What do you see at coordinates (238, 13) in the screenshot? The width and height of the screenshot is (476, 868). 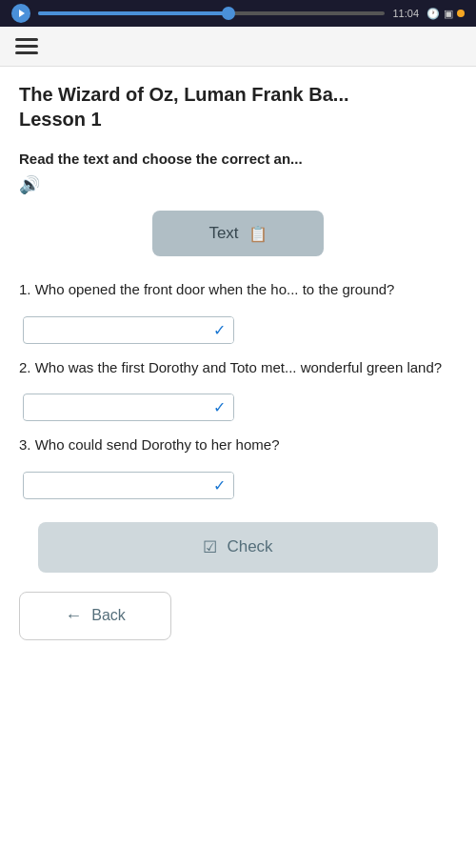 I see `status-bar: 11:04 🕐 ▣` at bounding box center [238, 13].